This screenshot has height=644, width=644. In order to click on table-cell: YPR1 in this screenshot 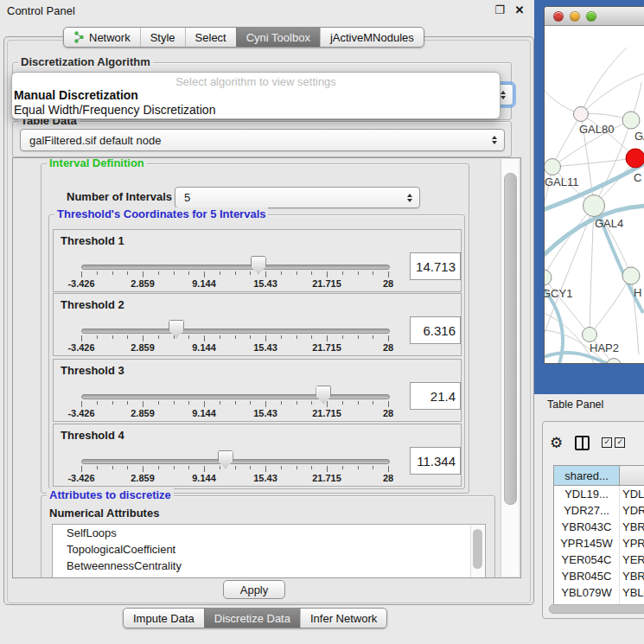, I will do `click(632, 543)`.